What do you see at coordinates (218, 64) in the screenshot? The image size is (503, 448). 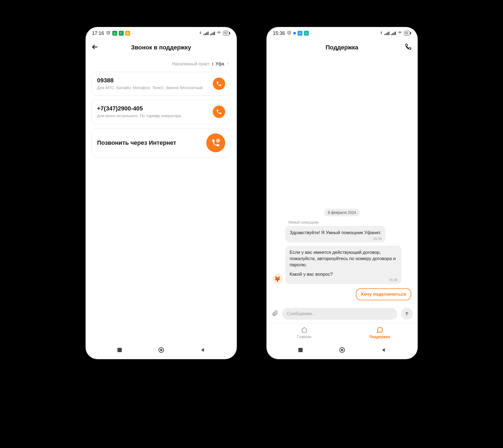 I see `location-city: г. Уфа` at bounding box center [218, 64].